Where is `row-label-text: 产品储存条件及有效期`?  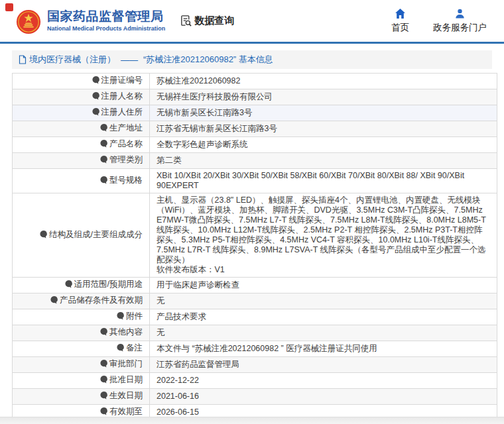
row-label-text: 产品储存条件及有效期 is located at coordinates (101, 300).